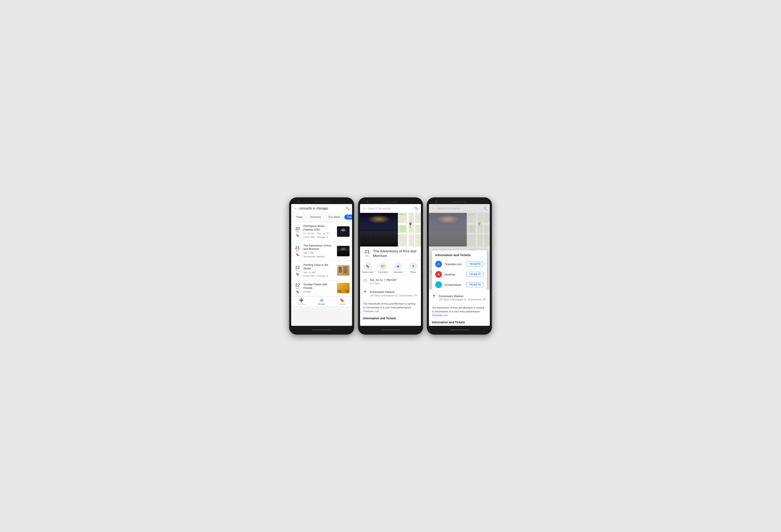  What do you see at coordinates (379, 219) in the screenshot?
I see `stage-light` at bounding box center [379, 219].